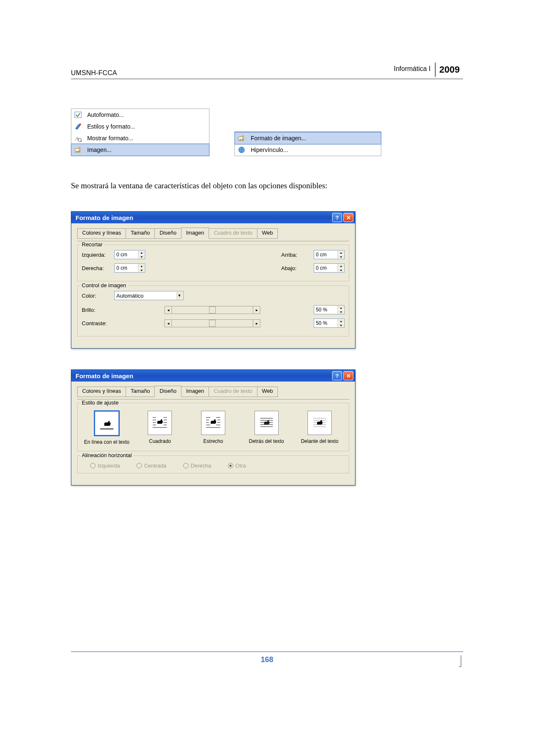 The height and width of the screenshot is (756, 534). Describe the element at coordinates (326, 255) in the screenshot. I see `crop-top-input` at that location.